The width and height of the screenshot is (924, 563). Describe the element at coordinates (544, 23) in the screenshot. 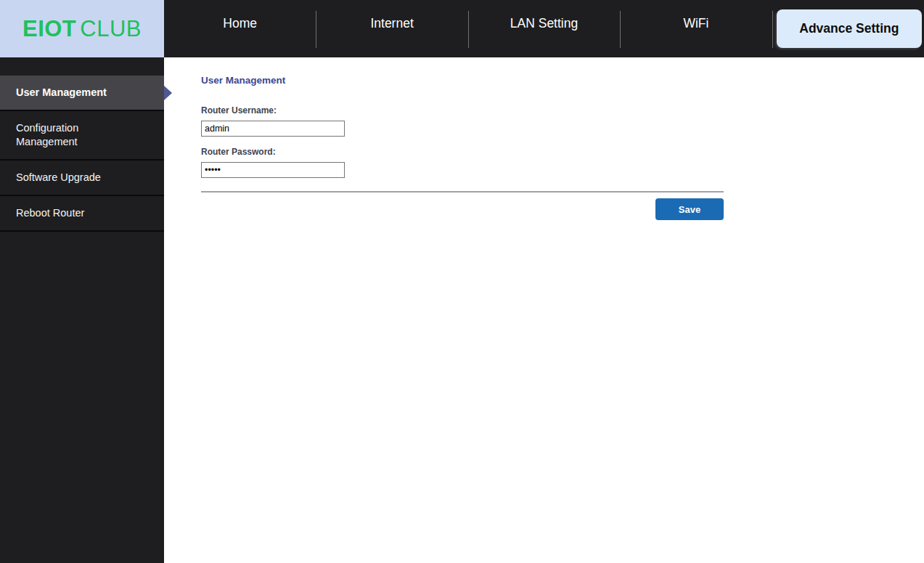

I see `nav-item-label: LAN Setting` at that location.